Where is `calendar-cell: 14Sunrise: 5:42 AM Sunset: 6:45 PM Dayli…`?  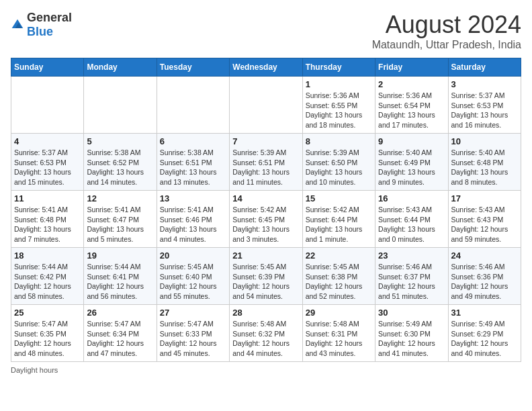 calendar-cell: 14Sunrise: 5:42 AM Sunset: 6:45 PM Dayli… is located at coordinates (266, 219).